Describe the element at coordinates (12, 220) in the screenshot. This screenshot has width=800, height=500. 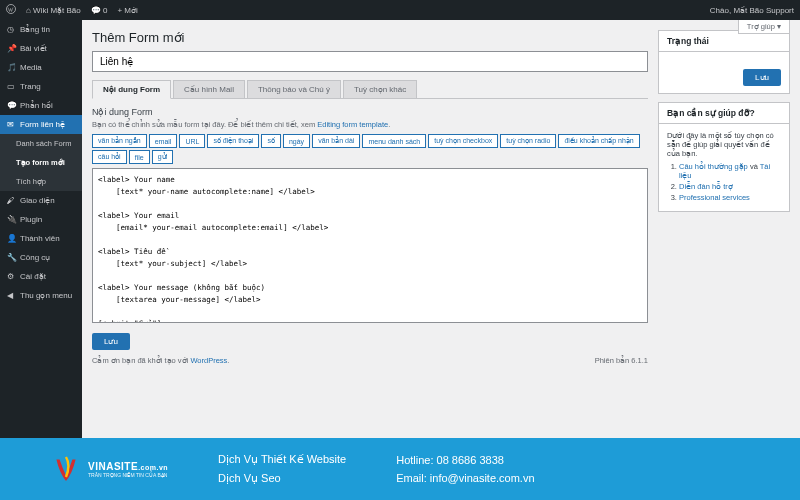
I see `plugin-icon: 🔌` at that location.